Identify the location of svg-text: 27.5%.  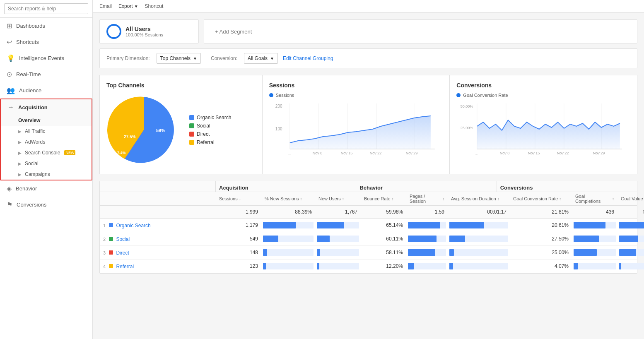
(130, 137).